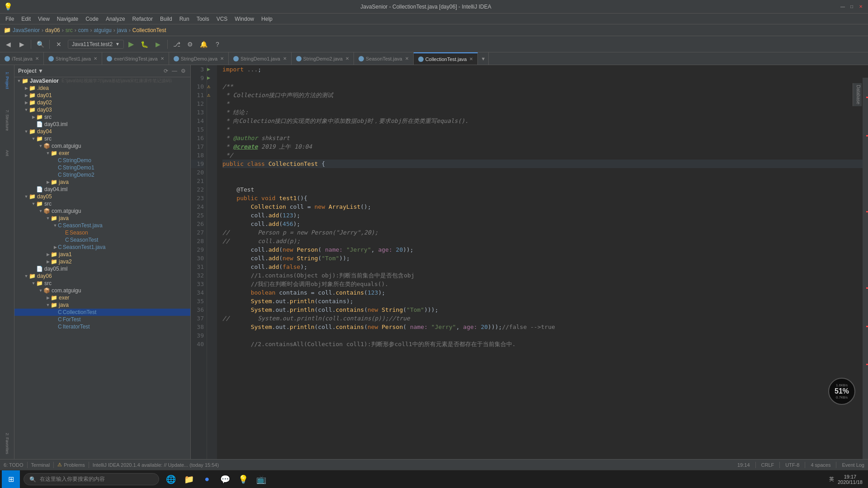 The image size is (868, 488). I want to click on debug-button: 🐛, so click(145, 44).